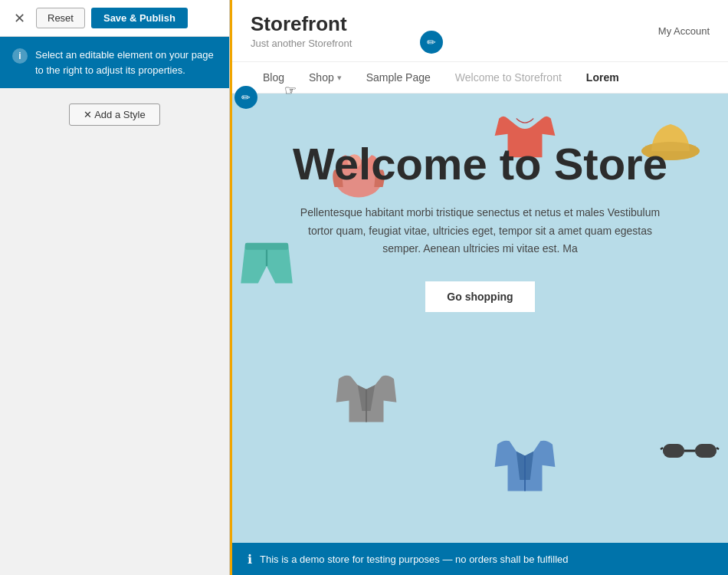 The width and height of the screenshot is (728, 575). Describe the element at coordinates (246, 97) in the screenshot. I see `edit-nav-button: ✏` at that location.